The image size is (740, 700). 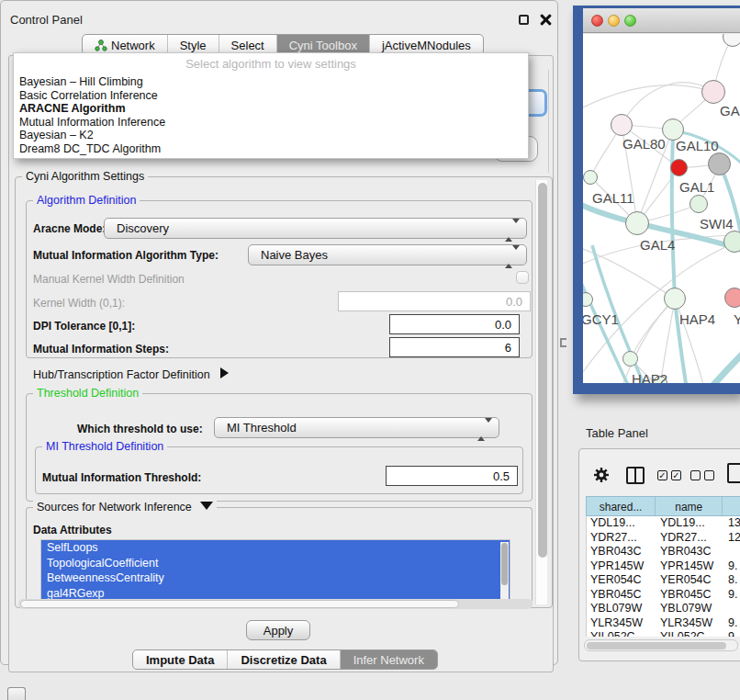 I want to click on split-view-icon, so click(x=635, y=476).